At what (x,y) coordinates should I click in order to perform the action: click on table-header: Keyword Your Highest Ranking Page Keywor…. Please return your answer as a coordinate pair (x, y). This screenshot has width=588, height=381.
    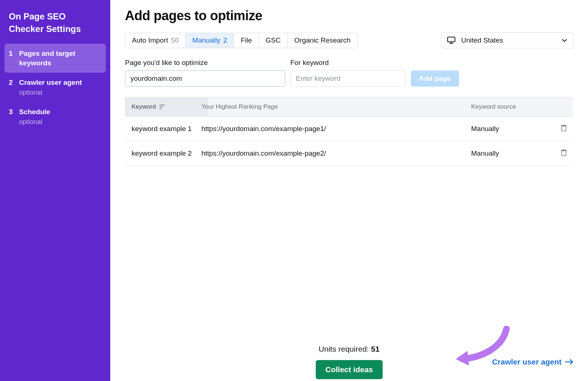
    Looking at the image, I should click on (349, 107).